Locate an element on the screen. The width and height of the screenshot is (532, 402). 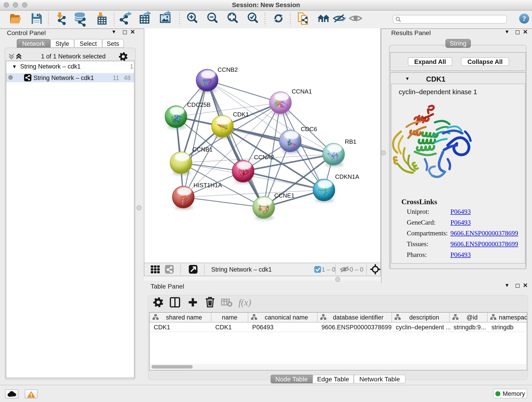
svg-text: stringdb is located at coordinates (502, 327).